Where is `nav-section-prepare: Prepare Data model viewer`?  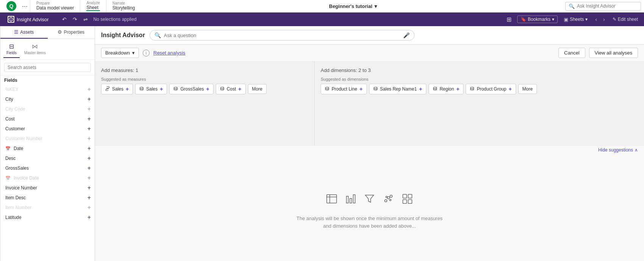 nav-section-prepare: Prepare Data model viewer is located at coordinates (55, 6).